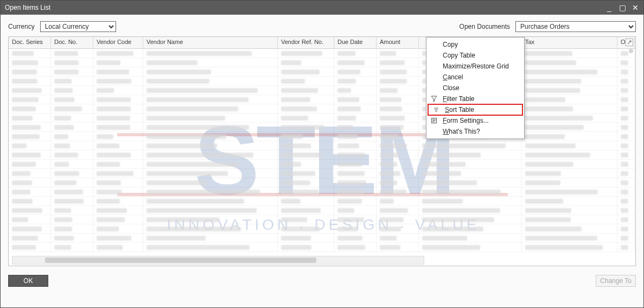  Describe the element at coordinates (211, 42) in the screenshot. I see `column-header: Vendor Name` at that location.